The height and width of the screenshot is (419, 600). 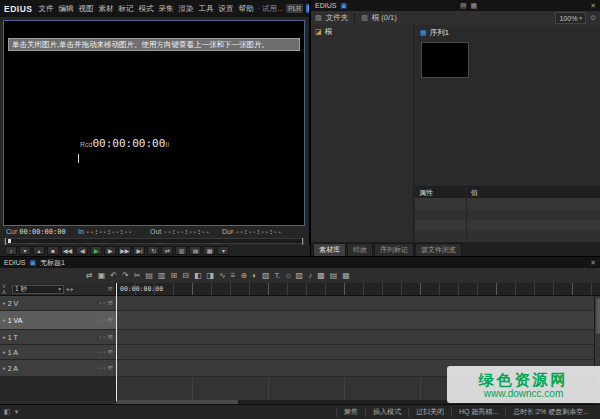 What do you see at coordinates (90, 276) in the screenshot?
I see `toolbar-icon-toggle-mode: ⇄` at bounding box center [90, 276].